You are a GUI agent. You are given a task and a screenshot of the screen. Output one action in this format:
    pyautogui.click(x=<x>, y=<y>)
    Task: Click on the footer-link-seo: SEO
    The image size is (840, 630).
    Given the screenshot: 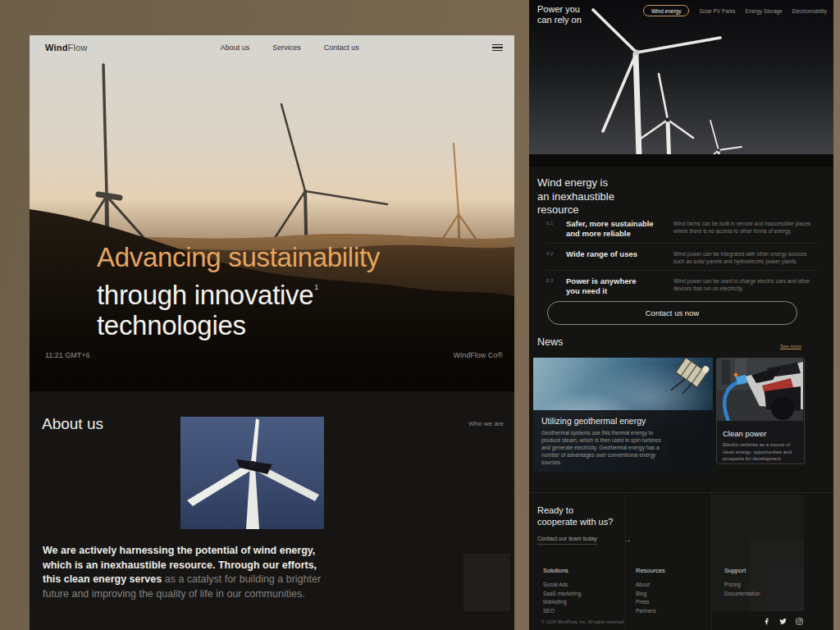 What is the action you would take?
    pyautogui.click(x=562, y=612)
    